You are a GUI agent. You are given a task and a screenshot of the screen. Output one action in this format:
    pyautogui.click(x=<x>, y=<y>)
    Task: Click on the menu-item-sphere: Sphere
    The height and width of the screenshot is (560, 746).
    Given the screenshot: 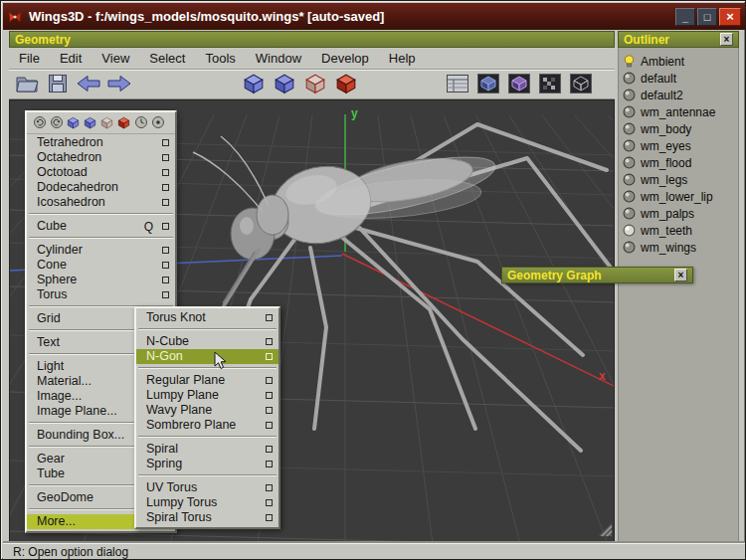 What is the action you would take?
    pyautogui.click(x=101, y=280)
    